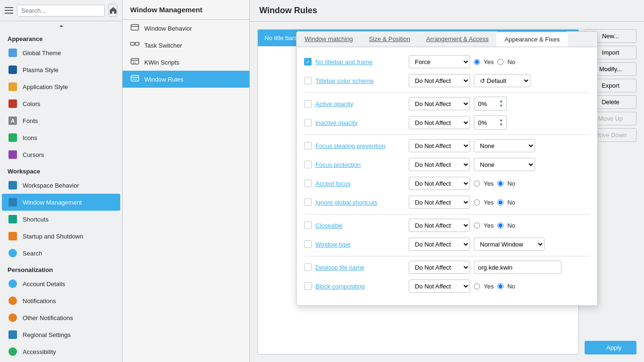  I want to click on select-closeable: Do Not Affect Apply Initially Force Reme…, so click(439, 225).